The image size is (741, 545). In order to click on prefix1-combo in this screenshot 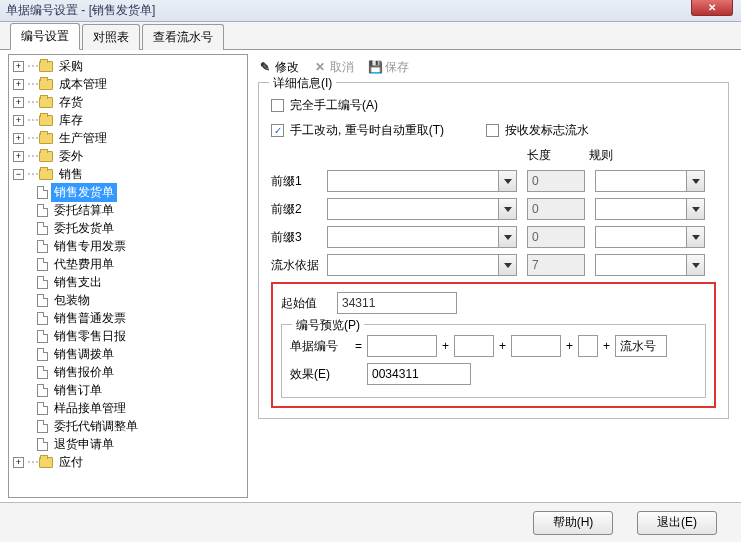, I will do `click(422, 181)`.